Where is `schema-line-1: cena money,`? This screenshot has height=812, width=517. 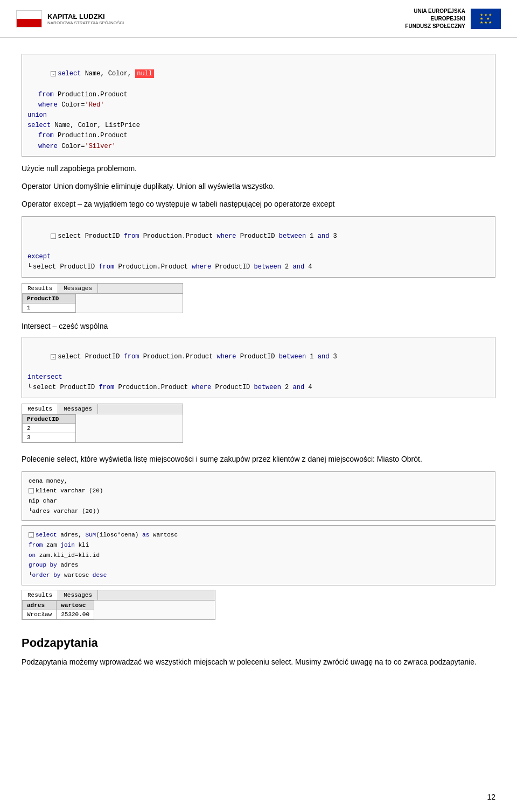
schema-line-1: cena money, is located at coordinates (258, 481).